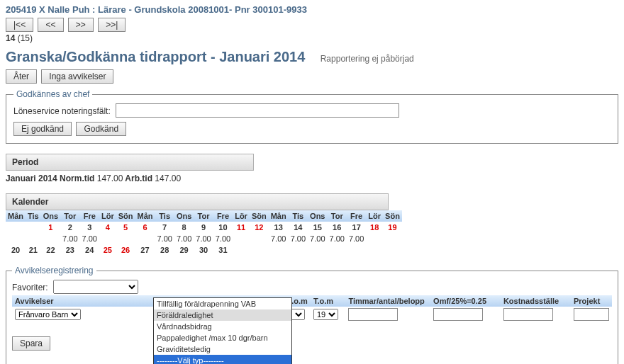  Describe the element at coordinates (373, 314) in the screenshot. I see `timmar-input` at that location.